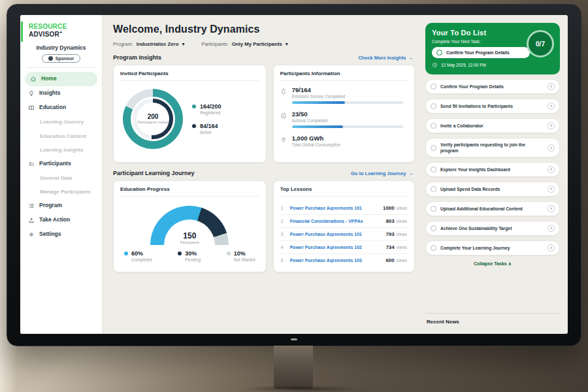 This screenshot has width=588, height=392. I want to click on sidebar-item-general-data: General Data, so click(61, 178).